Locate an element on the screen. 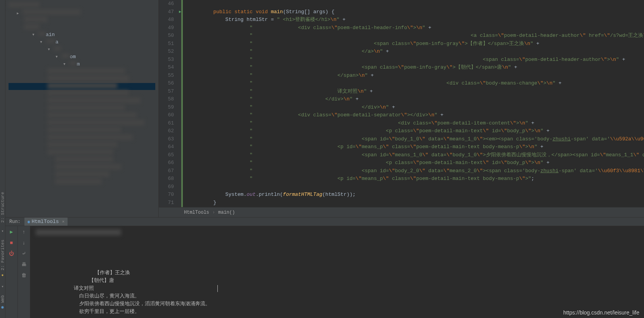 Image resolution: width=644 pixels, height=318 pixels. run-config-tab: ◉ HtmlTools × is located at coordinates (46, 222).